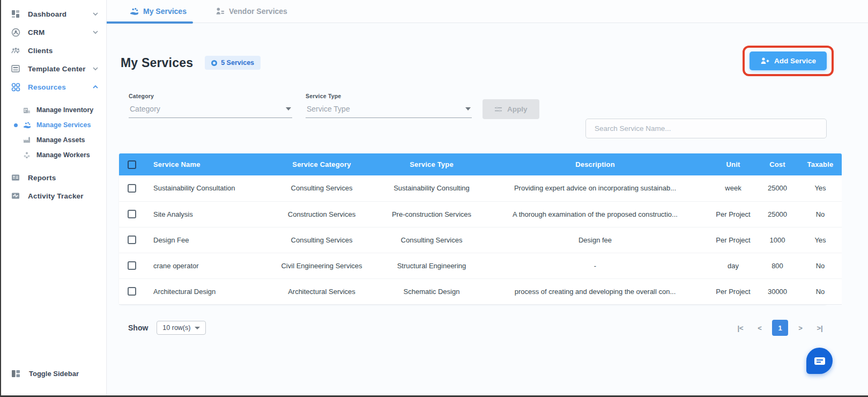  Describe the element at coordinates (517, 109) in the screenshot. I see `apply-label: Apply` at that location.